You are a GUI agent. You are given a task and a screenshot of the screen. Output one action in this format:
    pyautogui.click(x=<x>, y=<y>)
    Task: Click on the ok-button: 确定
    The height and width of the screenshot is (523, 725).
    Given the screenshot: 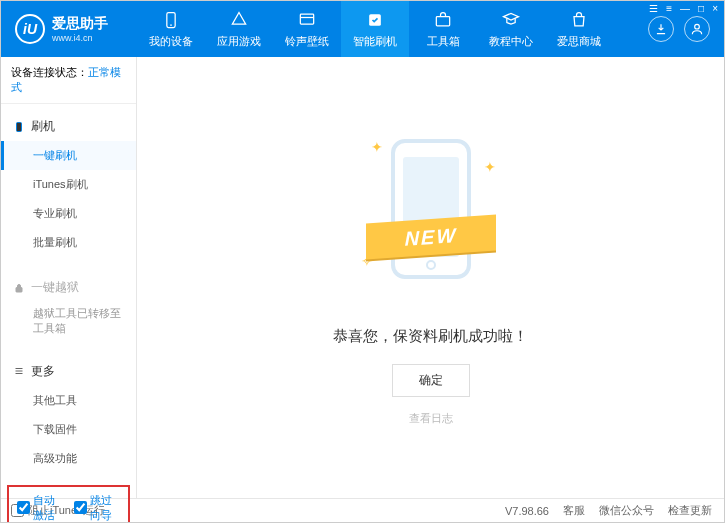 What is the action you would take?
    pyautogui.click(x=431, y=380)
    